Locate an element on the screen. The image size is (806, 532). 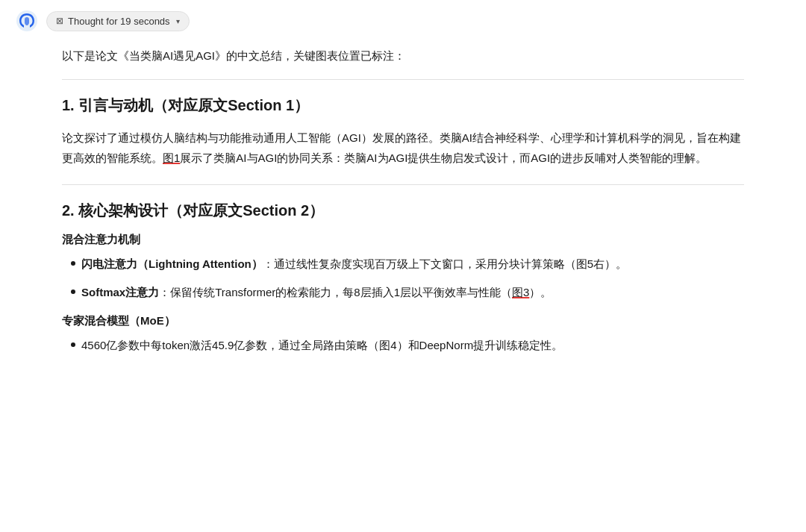
thought-label: Thought for 19 seconds is located at coordinates (119, 21).